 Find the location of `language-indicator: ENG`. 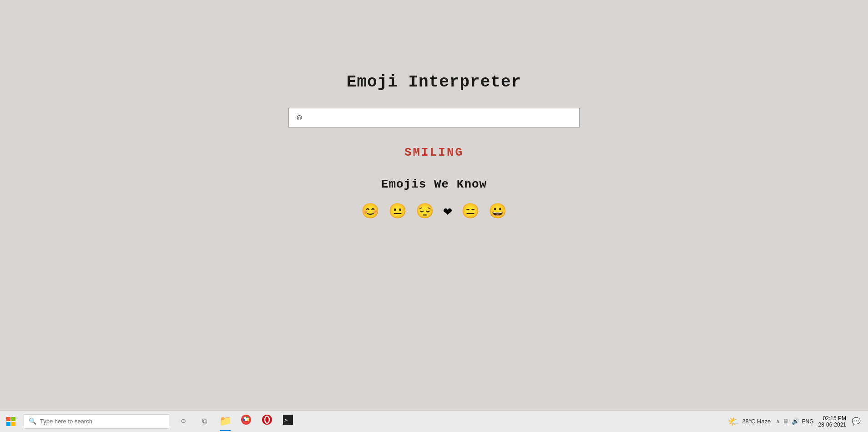

language-indicator: ENG is located at coordinates (808, 422).